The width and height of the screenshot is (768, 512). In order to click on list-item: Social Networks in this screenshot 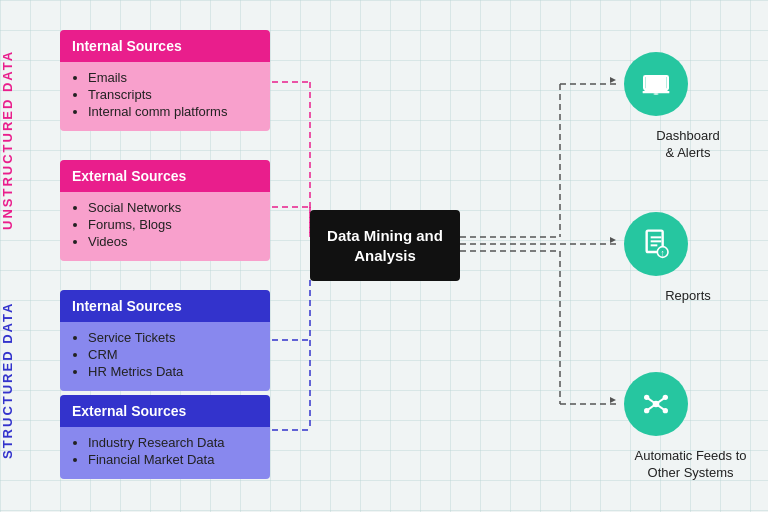, I will do `click(173, 208)`.